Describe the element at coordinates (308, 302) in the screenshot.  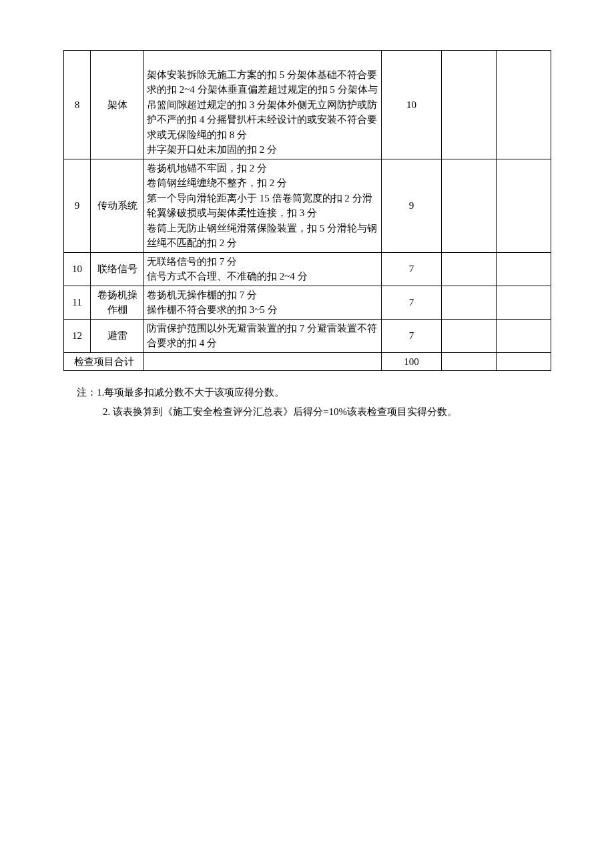
I see `table-row: 11 卷扬机操作棚 卷扬机无操作棚的扣 7 分 操作棚不符合要求的扣 3~5 分…` at that location.